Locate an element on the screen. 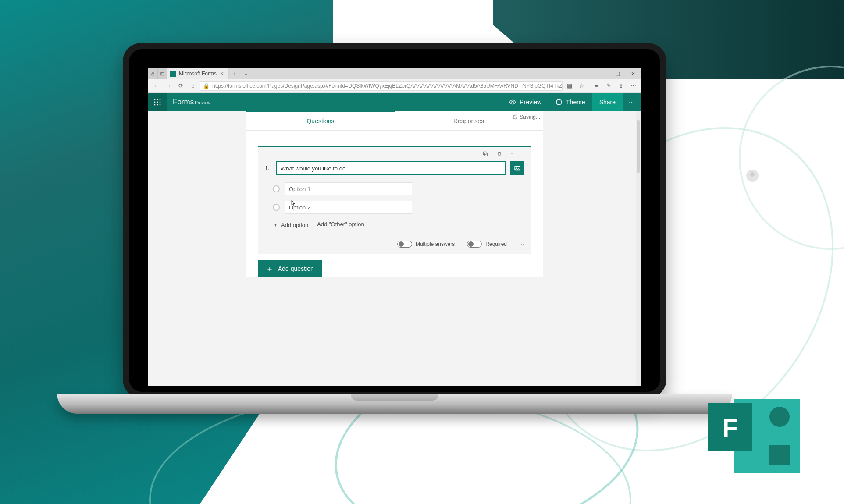 This screenshot has width=844, height=504. tab-responses-label: Responses is located at coordinates (469, 121).